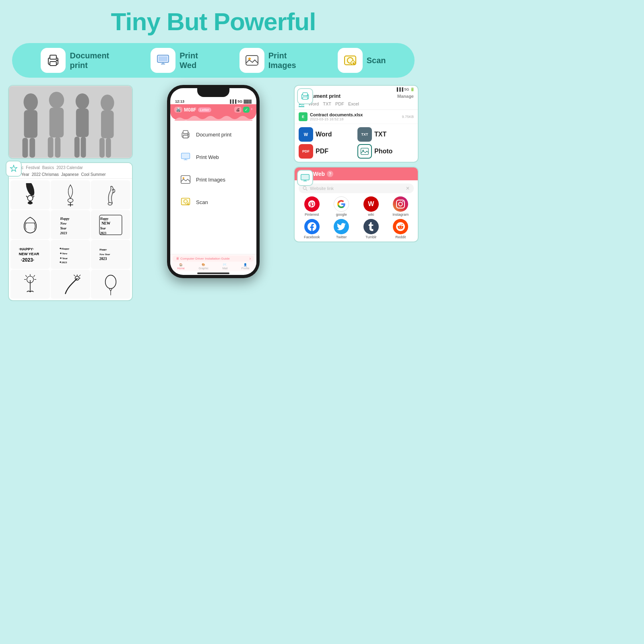 Image resolution: width=644 pixels, height=644 pixels. Describe the element at coordinates (213, 112) in the screenshot. I see `phone-app-header: 🖨️ M08F Letter 🖨 ✓ ›` at that location.